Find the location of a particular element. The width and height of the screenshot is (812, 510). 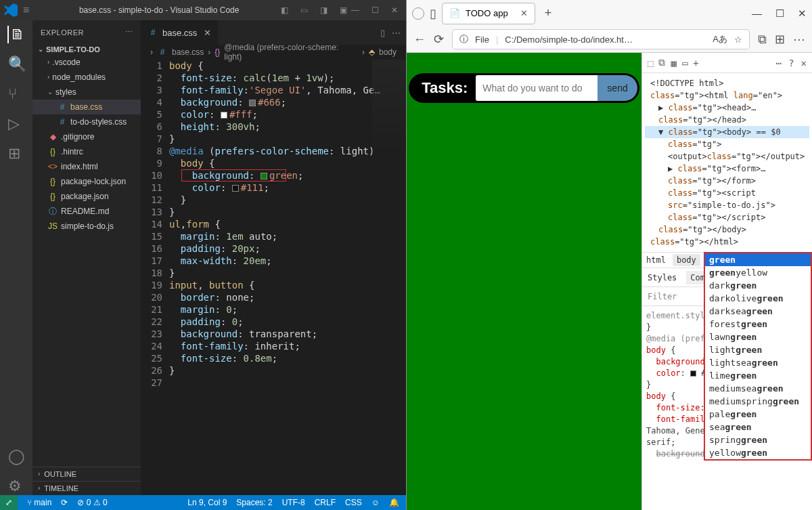

folder-node-modules: ›node_modules is located at coordinates (87, 77).